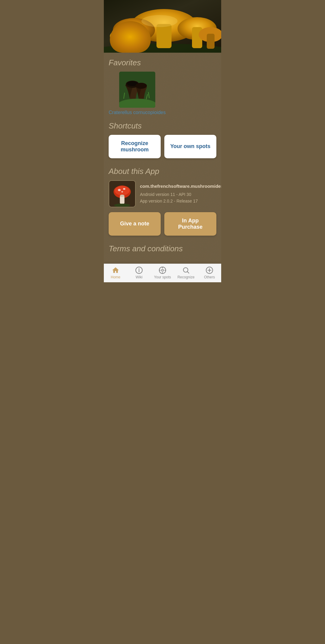  What do you see at coordinates (162, 62) in the screenshot?
I see `favorites-title: Favorites` at bounding box center [162, 62].